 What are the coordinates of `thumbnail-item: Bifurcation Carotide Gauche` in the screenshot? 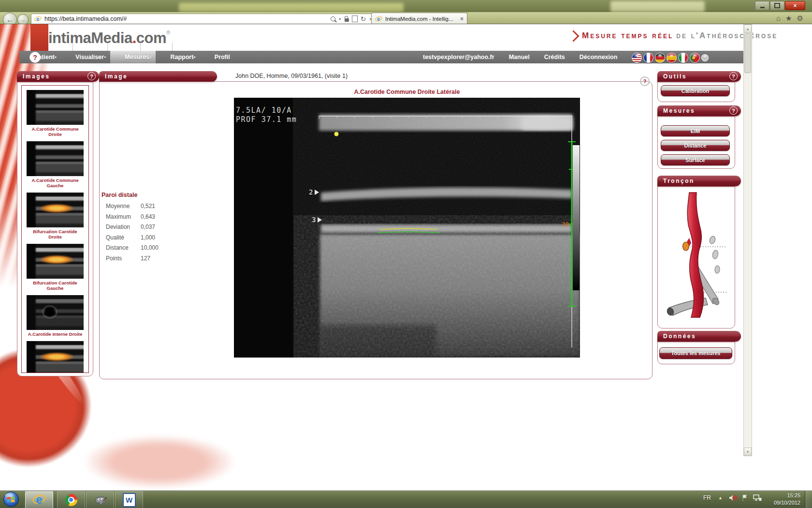 It's located at (55, 267).